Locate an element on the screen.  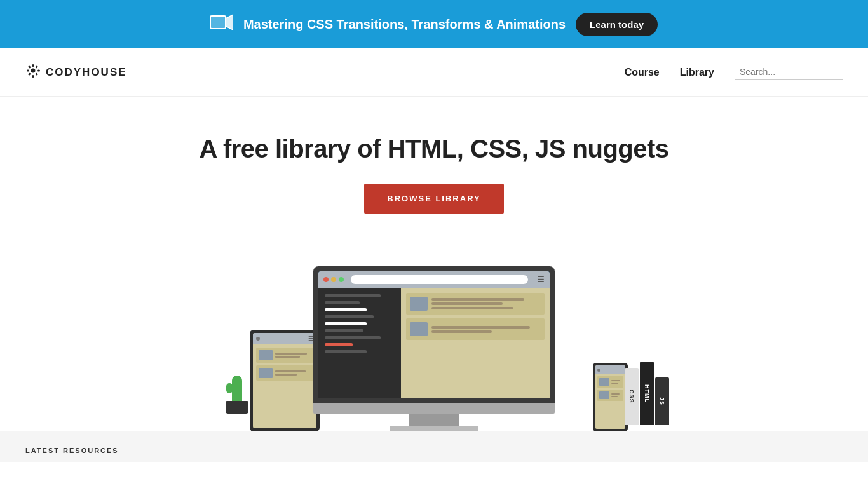
search-input is located at coordinates (789, 72).